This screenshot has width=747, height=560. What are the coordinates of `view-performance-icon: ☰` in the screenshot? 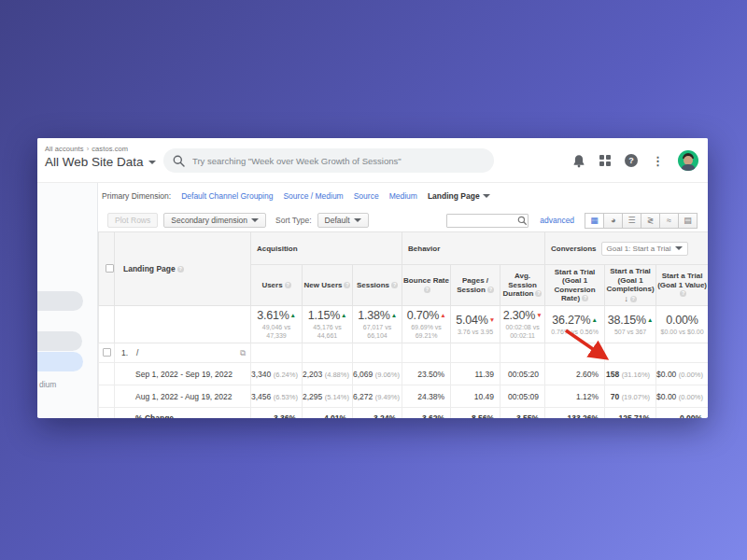 It's located at (631, 220).